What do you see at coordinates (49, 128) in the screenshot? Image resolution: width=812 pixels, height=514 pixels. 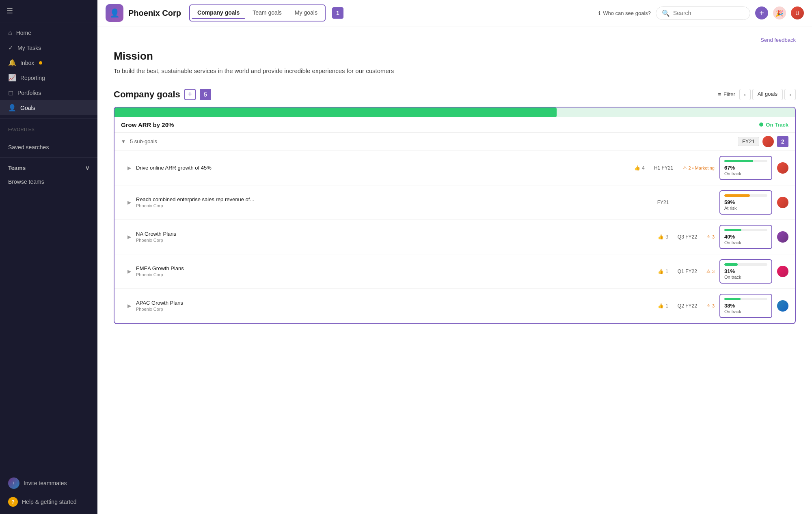 I see `favorites-section-label: Favorites` at bounding box center [49, 128].